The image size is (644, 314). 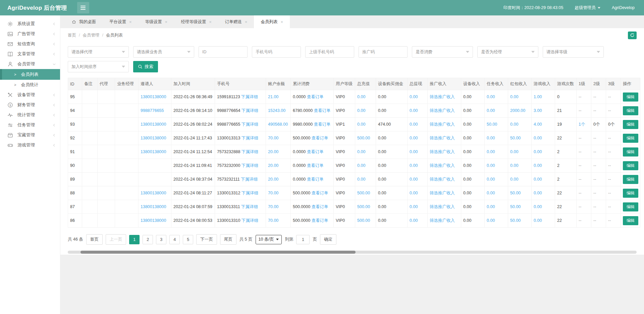 What do you see at coordinates (152, 111) in the screenshot?
I see `inviter-link: 9988776655` at bounding box center [152, 111].